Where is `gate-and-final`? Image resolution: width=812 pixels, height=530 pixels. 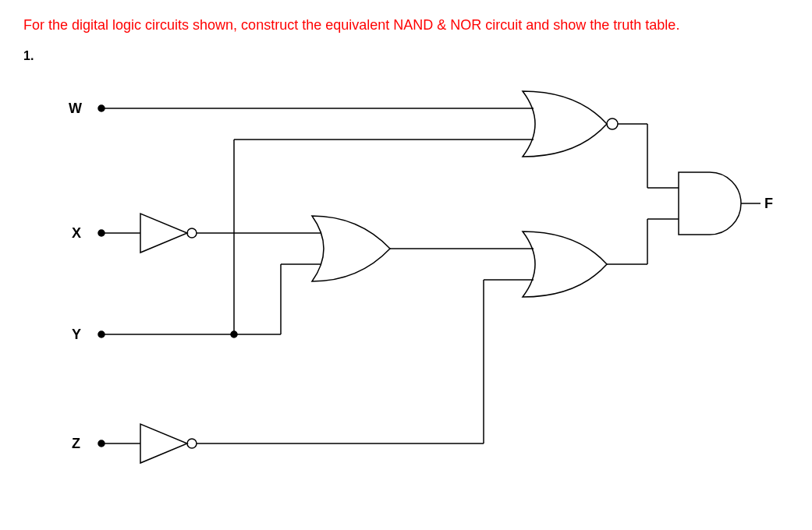 gate-and-final is located at coordinates (710, 203).